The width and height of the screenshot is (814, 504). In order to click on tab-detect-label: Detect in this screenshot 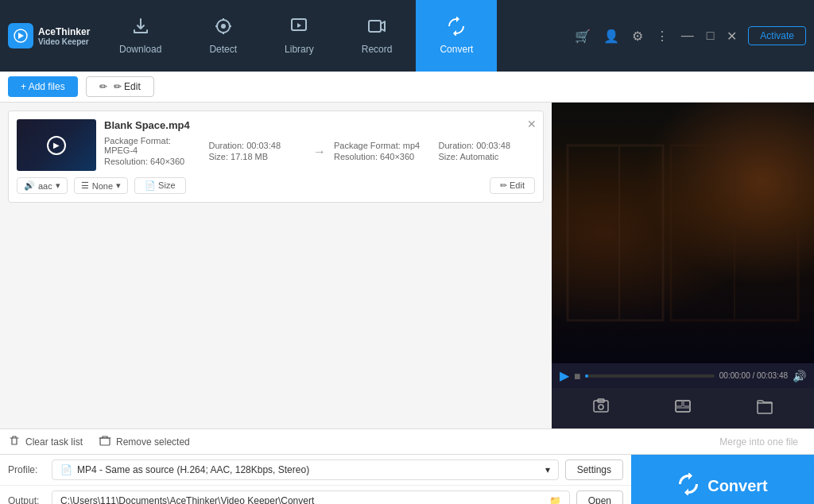, I will do `click(223, 49)`.